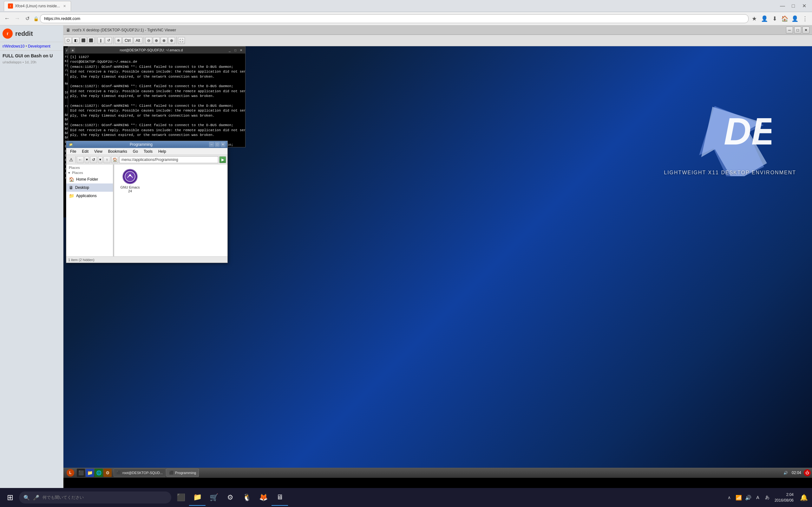  Describe the element at coordinates (739, 498) in the screenshot. I see `win-tray-network: 📶` at that location.